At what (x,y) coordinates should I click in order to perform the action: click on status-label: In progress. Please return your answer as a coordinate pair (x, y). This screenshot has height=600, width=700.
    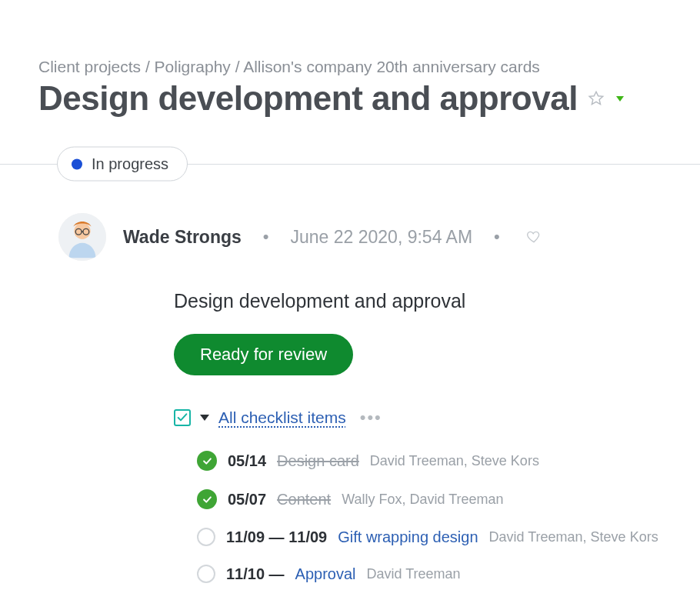
    Looking at the image, I should click on (130, 165).